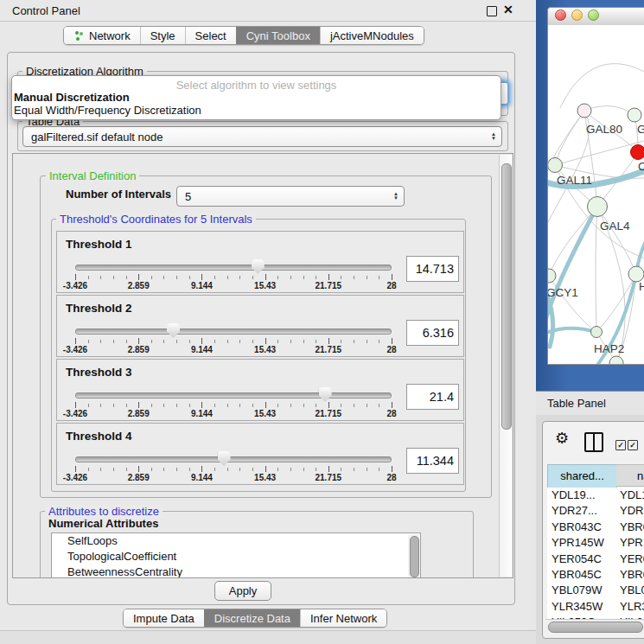 The image size is (644, 644). Describe the element at coordinates (582, 590) in the screenshot. I see `cell-shared-name: YBL079W` at that location.